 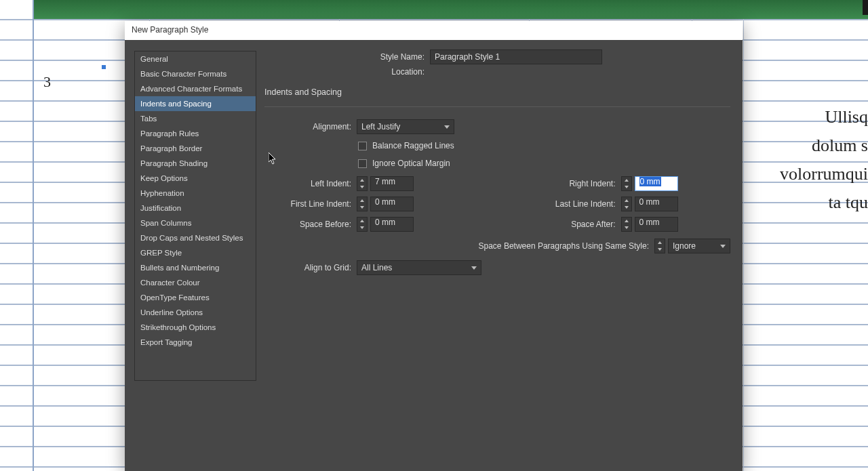 What do you see at coordinates (573, 184) in the screenshot?
I see `right-indent-label: Right Indent:` at bounding box center [573, 184].